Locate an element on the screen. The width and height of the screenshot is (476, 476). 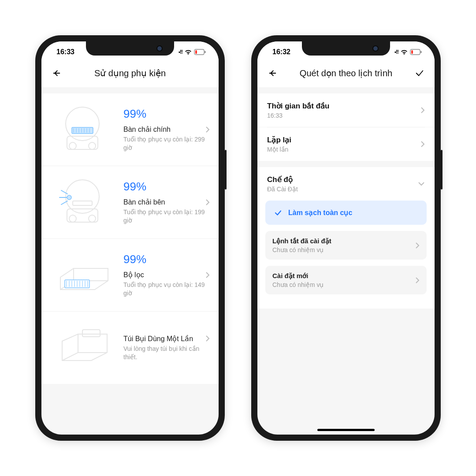
repeat-value: Một lần is located at coordinates (279, 149).